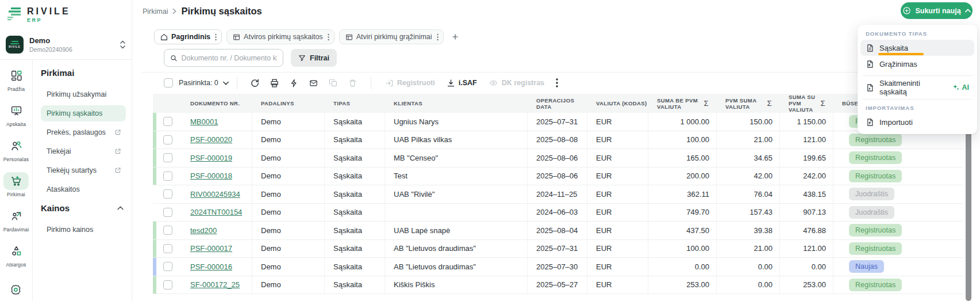 The width and height of the screenshot is (980, 301). What do you see at coordinates (683, 158) in the screenshot?
I see `net-amount-cell: 165.00` at bounding box center [683, 158].